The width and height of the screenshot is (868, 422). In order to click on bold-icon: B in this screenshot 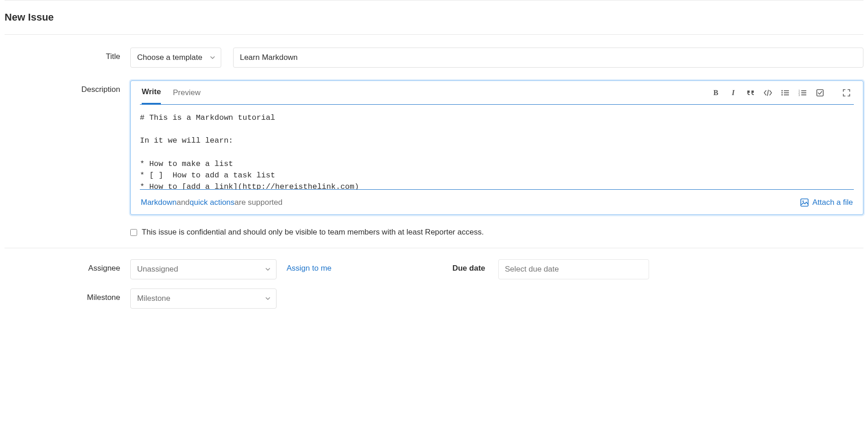, I will do `click(716, 93)`.